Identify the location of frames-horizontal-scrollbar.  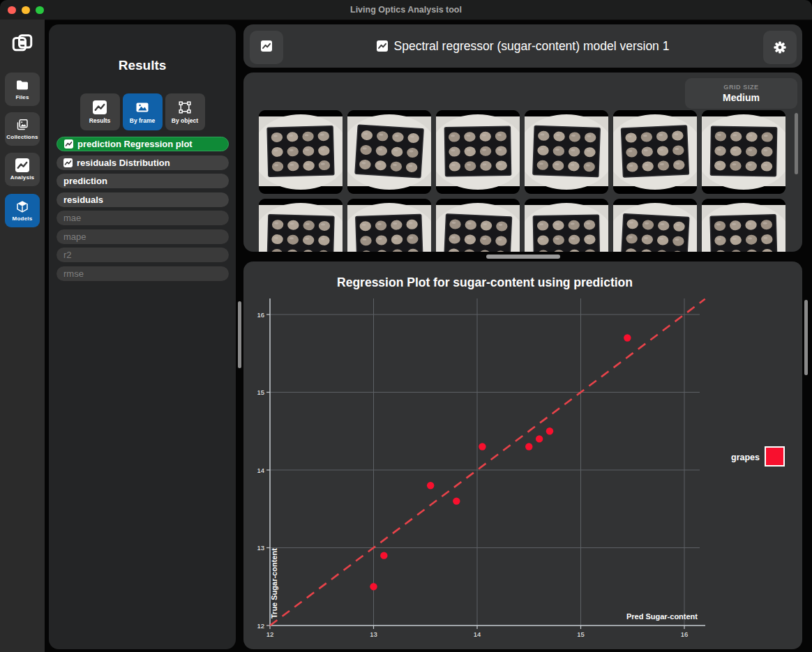
(523, 257).